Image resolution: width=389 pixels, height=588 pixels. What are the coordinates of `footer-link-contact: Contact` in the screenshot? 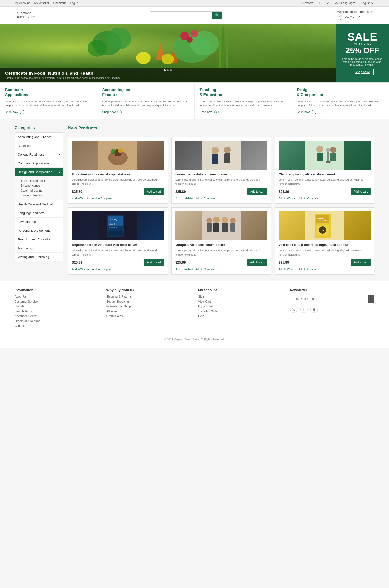 It's located at (57, 326).